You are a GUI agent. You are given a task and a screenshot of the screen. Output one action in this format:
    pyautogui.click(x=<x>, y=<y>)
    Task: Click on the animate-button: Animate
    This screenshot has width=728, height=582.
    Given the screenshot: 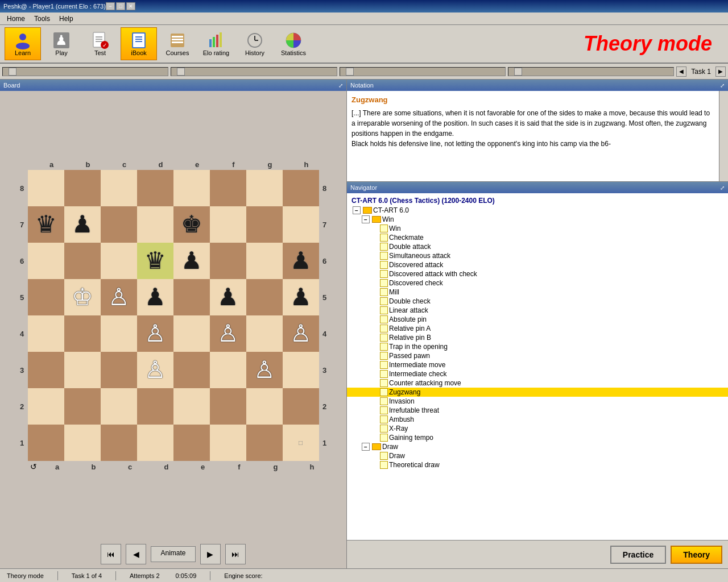 What is the action you would take?
    pyautogui.click(x=173, y=554)
    